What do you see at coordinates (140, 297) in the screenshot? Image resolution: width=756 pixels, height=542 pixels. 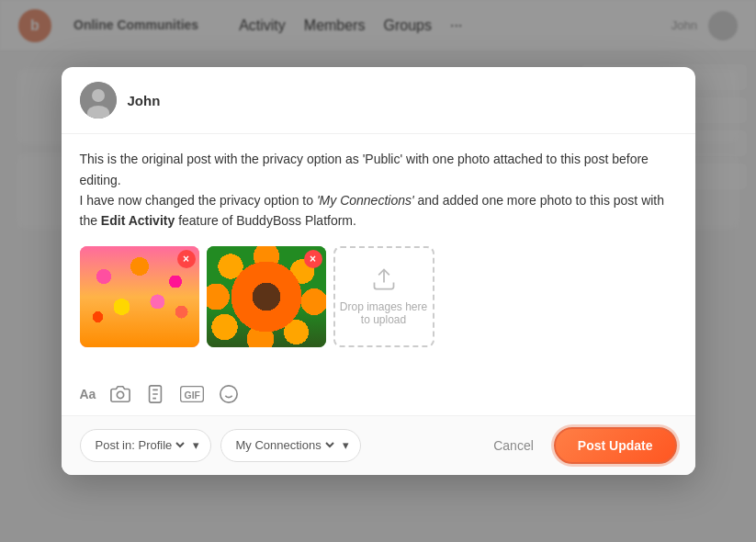 I see `image-thumb-1: ×` at bounding box center [140, 297].